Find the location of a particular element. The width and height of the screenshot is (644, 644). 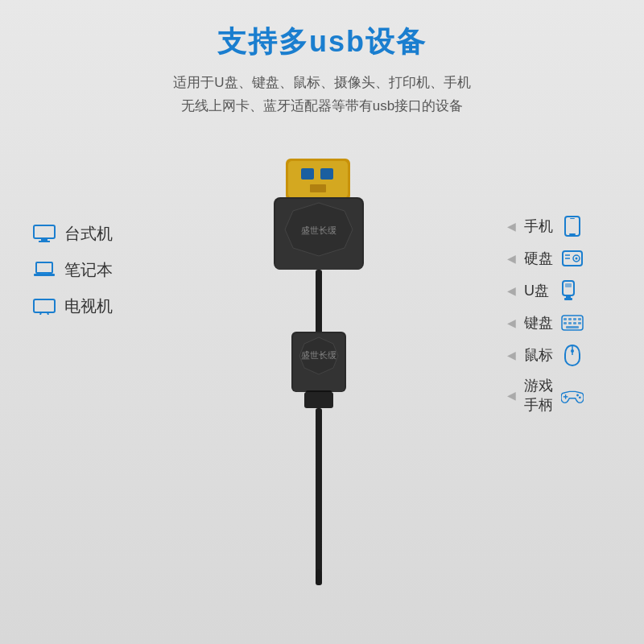

monitor-icon is located at coordinates (44, 233).